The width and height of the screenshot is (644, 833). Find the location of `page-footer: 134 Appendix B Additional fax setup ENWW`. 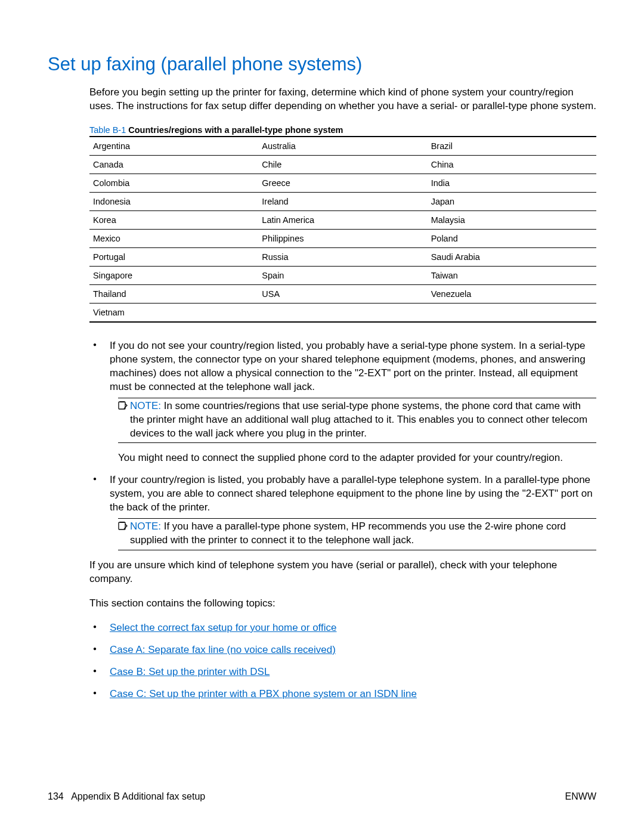

page-footer: 134 Appendix B Additional fax setup ENWW is located at coordinates (322, 797).